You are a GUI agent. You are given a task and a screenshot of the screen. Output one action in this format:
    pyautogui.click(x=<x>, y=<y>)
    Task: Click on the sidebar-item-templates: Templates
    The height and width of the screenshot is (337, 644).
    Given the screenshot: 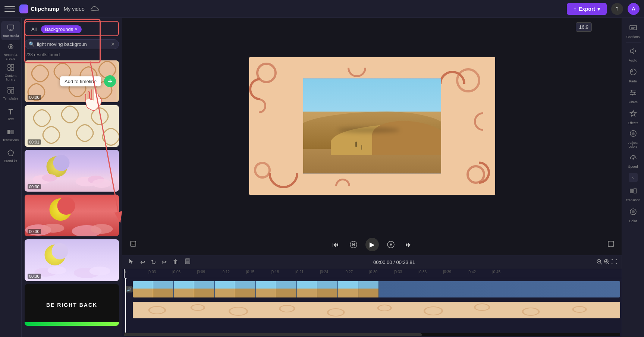 What is the action you would take?
    pyautogui.click(x=11, y=93)
    